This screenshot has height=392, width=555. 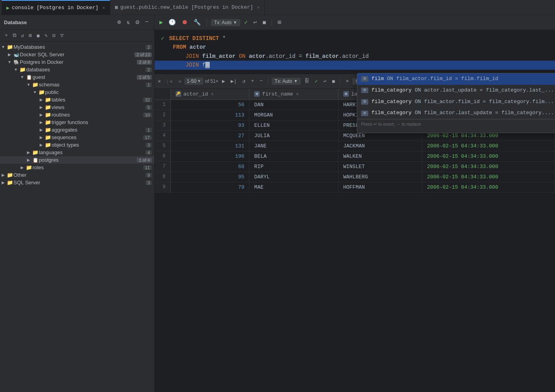 I want to click on col-label-first-name: first_name, so click(x=278, y=94).